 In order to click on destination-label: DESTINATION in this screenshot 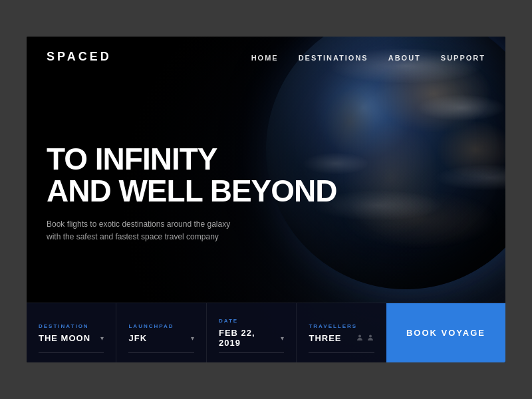, I will do `click(71, 326)`.